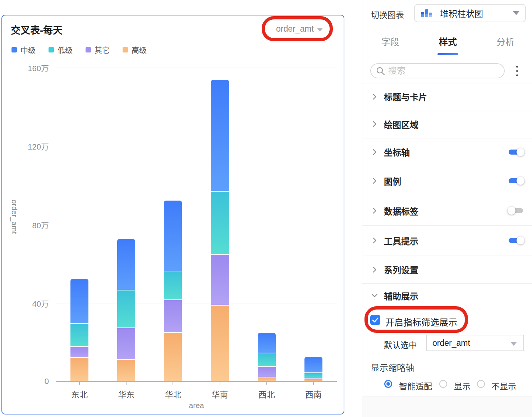 The image size is (532, 417). Describe the element at coordinates (447, 152) in the screenshot. I see `section-axes: 坐标轴` at that location.